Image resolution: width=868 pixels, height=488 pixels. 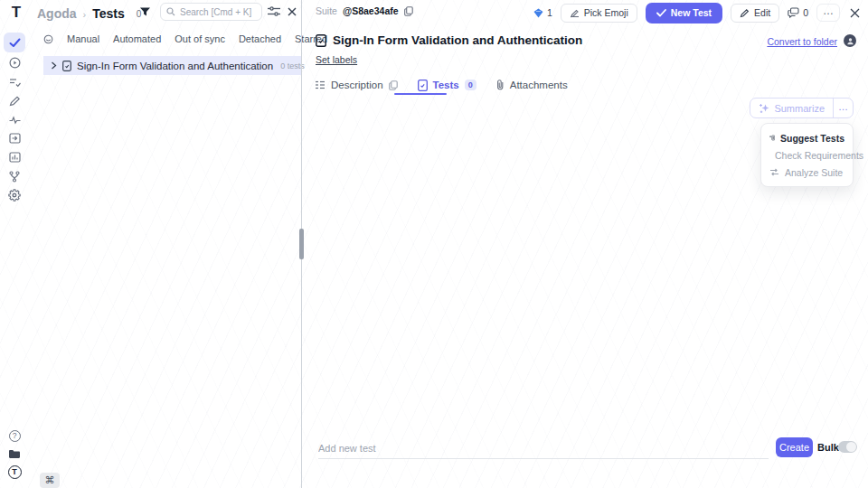 What do you see at coordinates (792, 108) in the screenshot?
I see `summarize-button: Summarize` at bounding box center [792, 108].